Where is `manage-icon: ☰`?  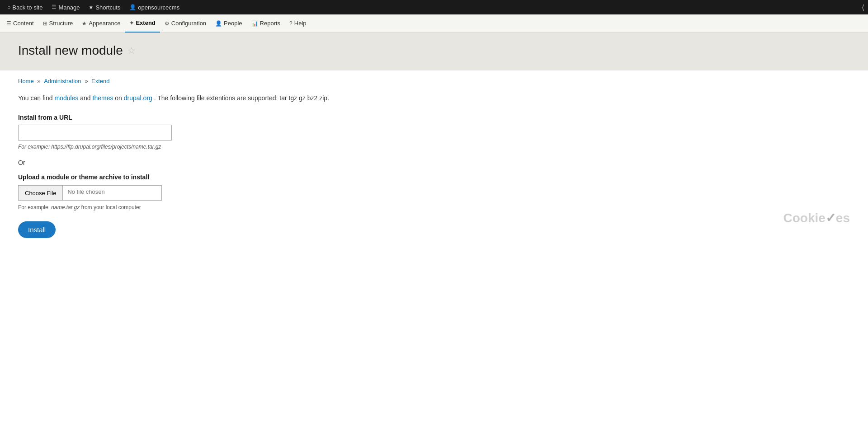
manage-icon: ☰ is located at coordinates (54, 7).